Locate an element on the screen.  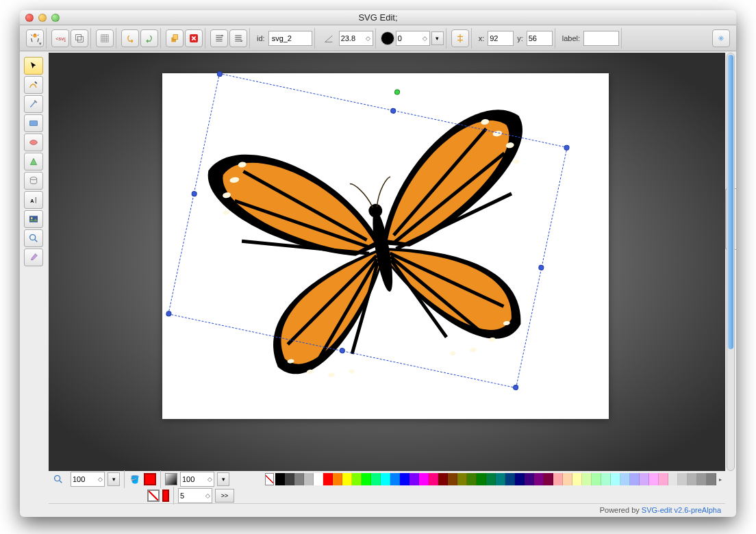
line-tool is located at coordinates (34, 104).